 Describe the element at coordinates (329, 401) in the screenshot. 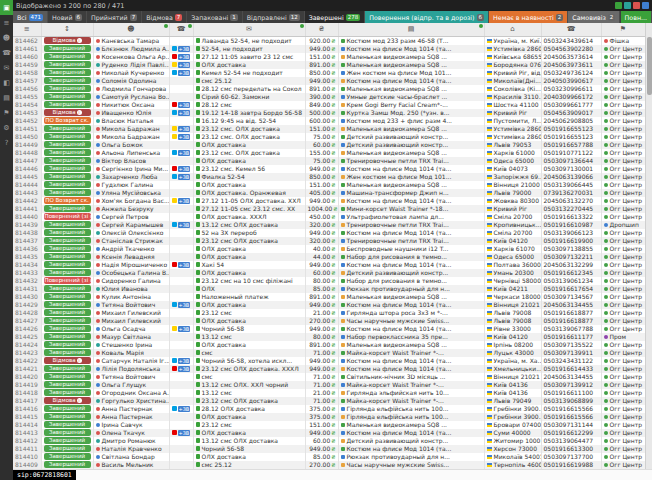

I see `table-row: 814417ВідмоваiГоргулько Христина...23.12…` at that location.